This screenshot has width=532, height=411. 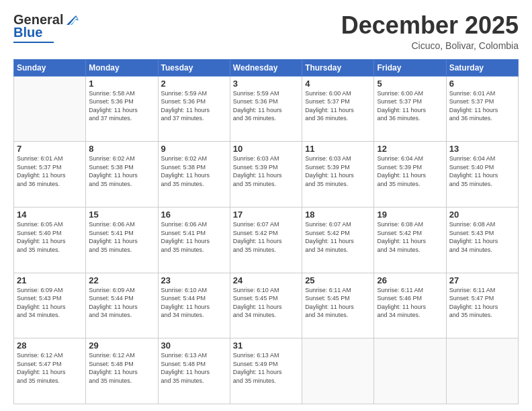 I want to click on day-number: 23, so click(x=194, y=281).